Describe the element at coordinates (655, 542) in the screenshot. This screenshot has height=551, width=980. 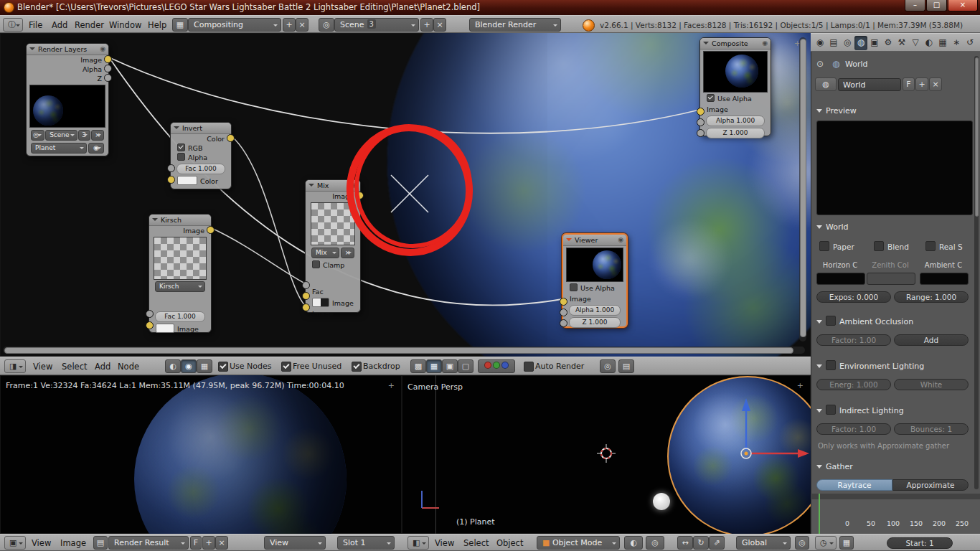
I see `pivot-point-selector: ◎` at that location.